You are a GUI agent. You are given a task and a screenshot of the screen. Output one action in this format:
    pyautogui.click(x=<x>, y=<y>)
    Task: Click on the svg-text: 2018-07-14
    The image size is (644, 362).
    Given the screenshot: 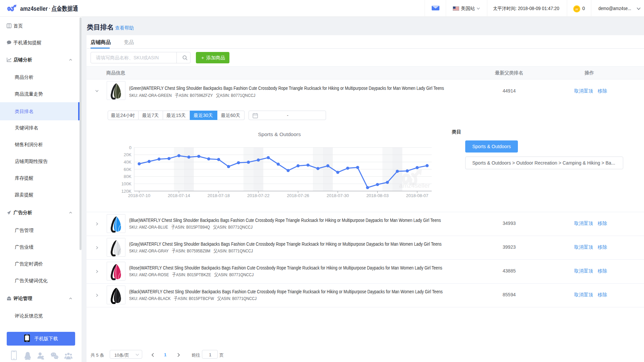 What is the action you would take?
    pyautogui.click(x=179, y=196)
    